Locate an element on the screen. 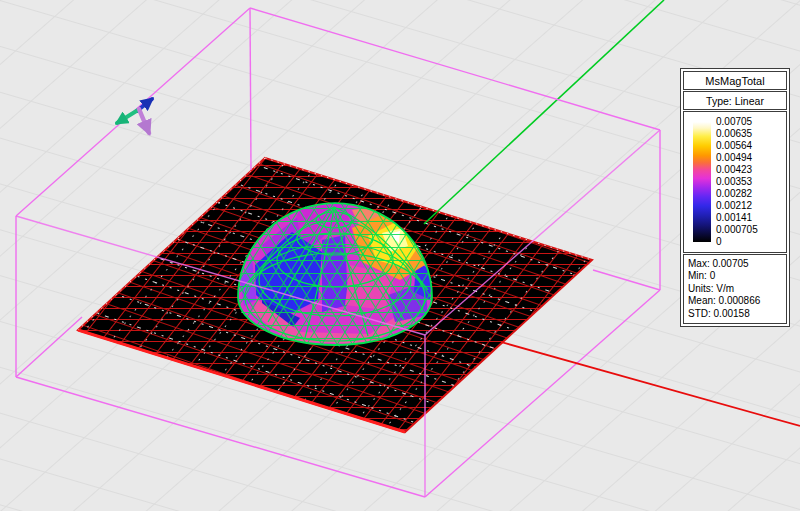  legend-panel: MsMagTotal Type: Linear 0.00705 0.00635 … is located at coordinates (735, 198).